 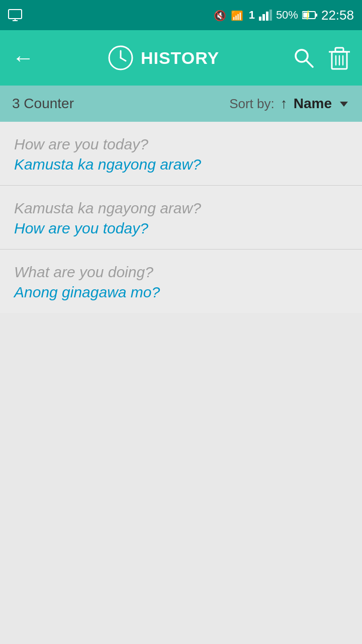 What do you see at coordinates (43, 104) in the screenshot?
I see `counter-label: 3 Counter` at bounding box center [43, 104].